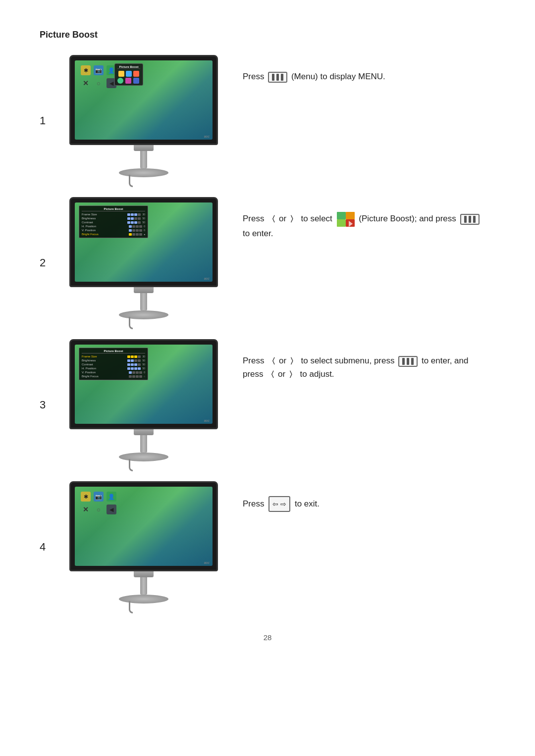 Image resolution: width=535 pixels, height=756 pixels. Describe the element at coordinates (144, 121) in the screenshot. I see `monitor-1: ✱ 📷 👤 ✕ ○ ◀ Picture Boost` at that location.